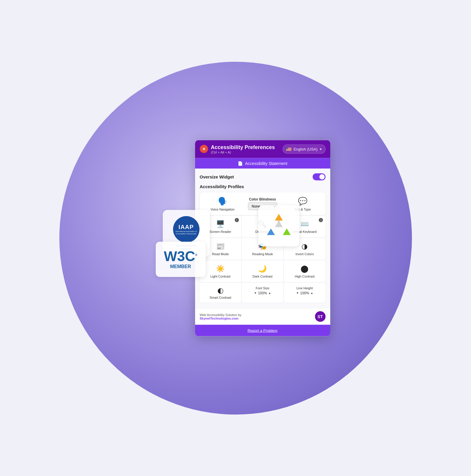 This screenshot has height=476, width=471. What do you see at coordinates (263, 276) in the screenshot?
I see `dark-contrast-label: Dark Contrast` at bounding box center [263, 276].